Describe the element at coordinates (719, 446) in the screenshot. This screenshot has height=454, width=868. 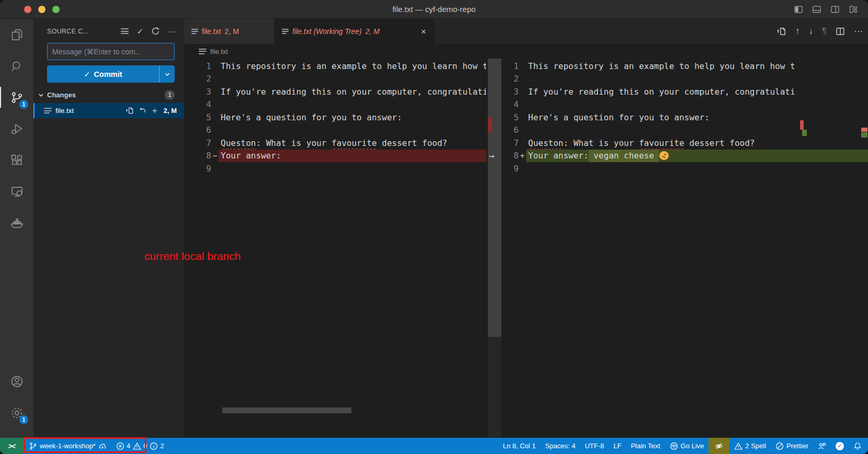
I see `eye-off-icon` at that location.